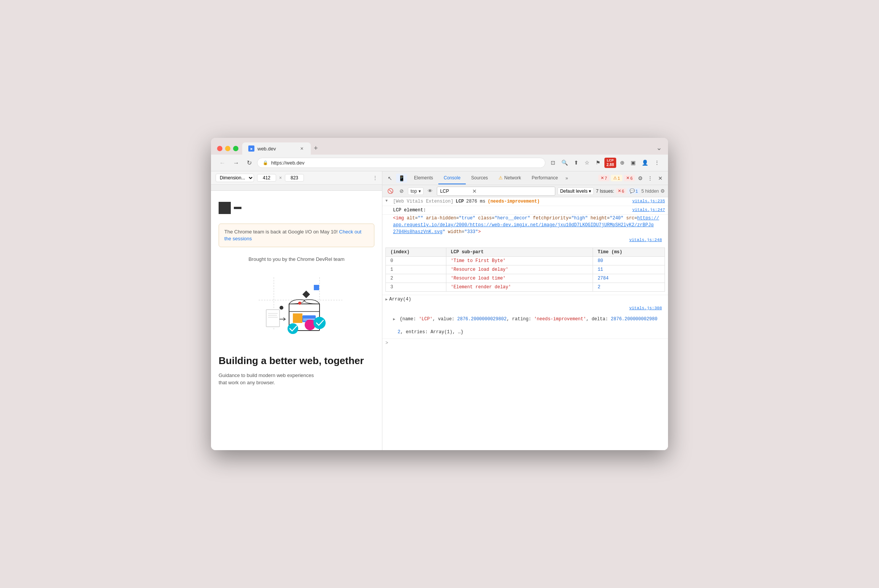 The height and width of the screenshot is (588, 879). Describe the element at coordinates (401, 178) in the screenshot. I see `device-emulation-button: 📱` at that location.